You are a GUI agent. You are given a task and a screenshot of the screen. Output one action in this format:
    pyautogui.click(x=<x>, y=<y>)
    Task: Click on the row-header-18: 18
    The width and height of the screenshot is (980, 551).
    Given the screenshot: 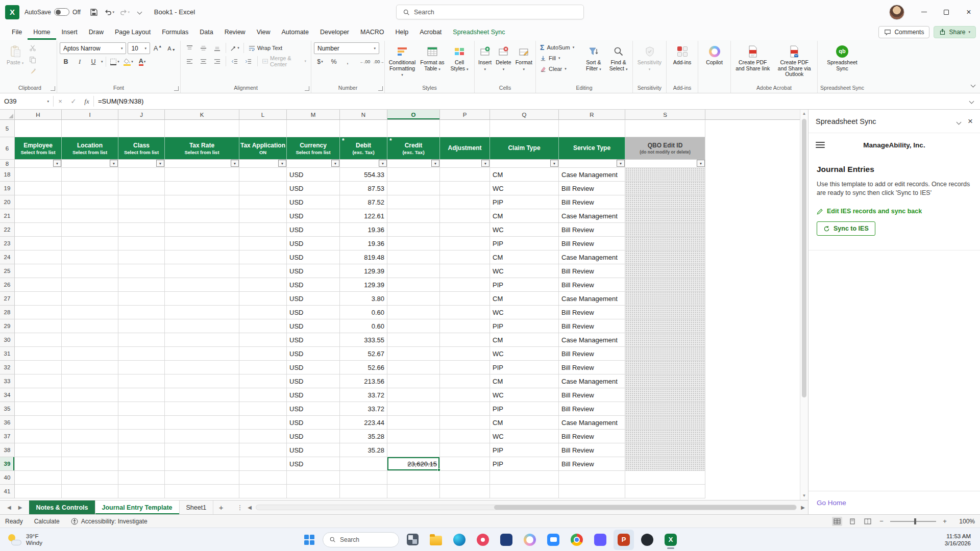 What is the action you would take?
    pyautogui.click(x=7, y=174)
    